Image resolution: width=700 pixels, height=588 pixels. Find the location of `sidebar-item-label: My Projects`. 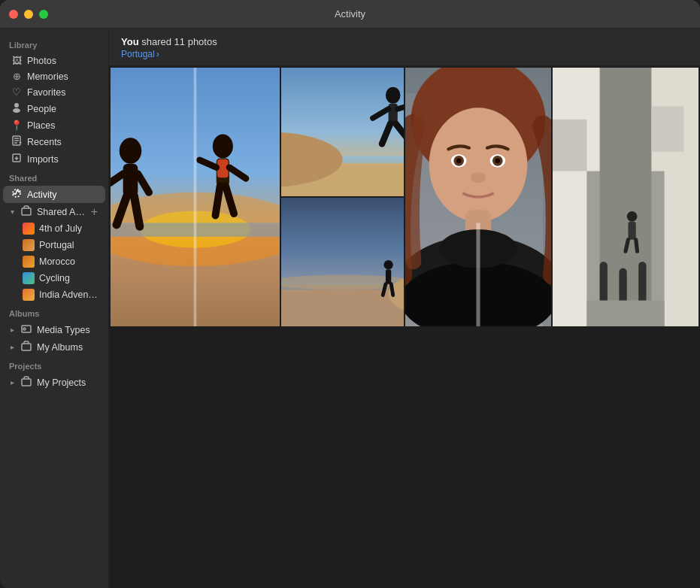

sidebar-item-label: My Projects is located at coordinates (68, 383).